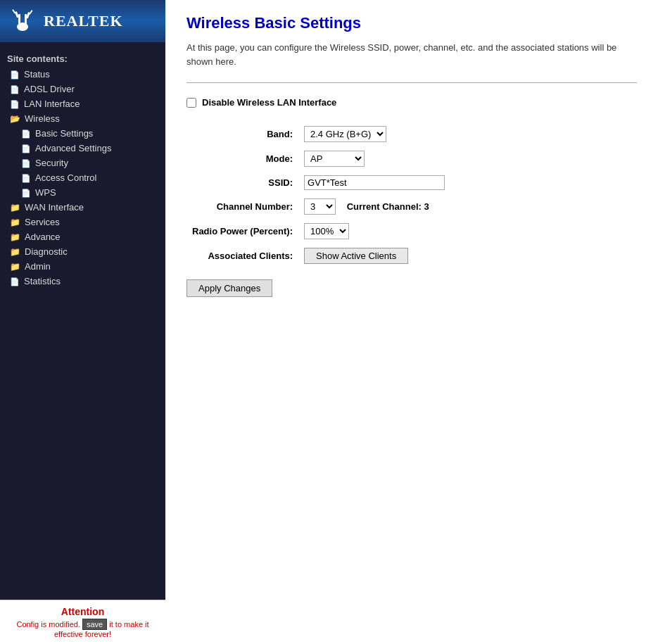 Image resolution: width=658 pixels, height=644 pixels. Describe the element at coordinates (412, 23) in the screenshot. I see `page-title: Wireless Basic Settings` at that location.